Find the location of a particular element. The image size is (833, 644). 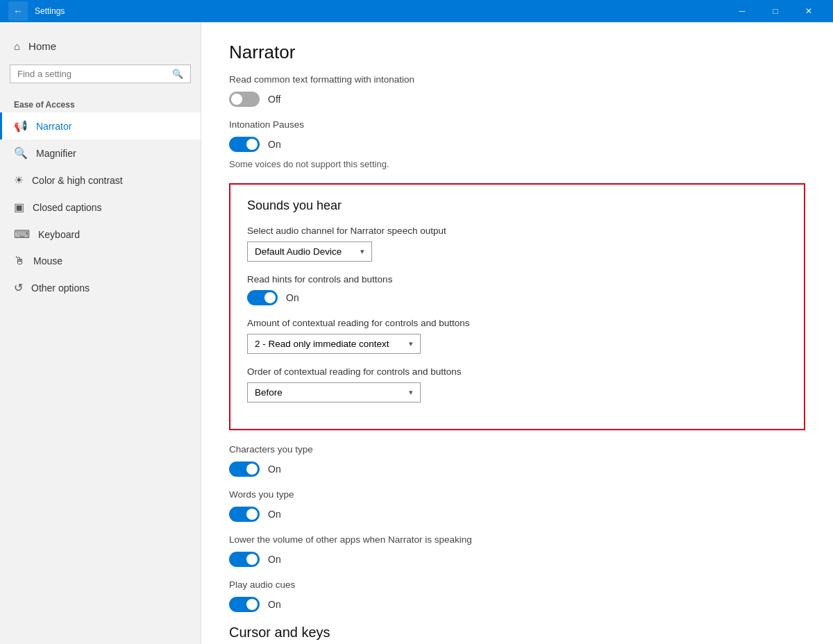

narrator-icon: 📢 is located at coordinates (21, 126).